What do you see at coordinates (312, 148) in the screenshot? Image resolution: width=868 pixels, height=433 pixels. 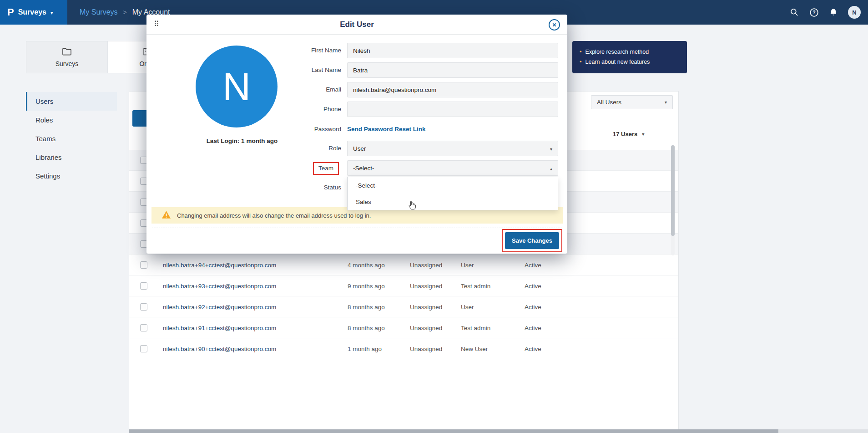 I see `role-label: Role` at bounding box center [312, 148].